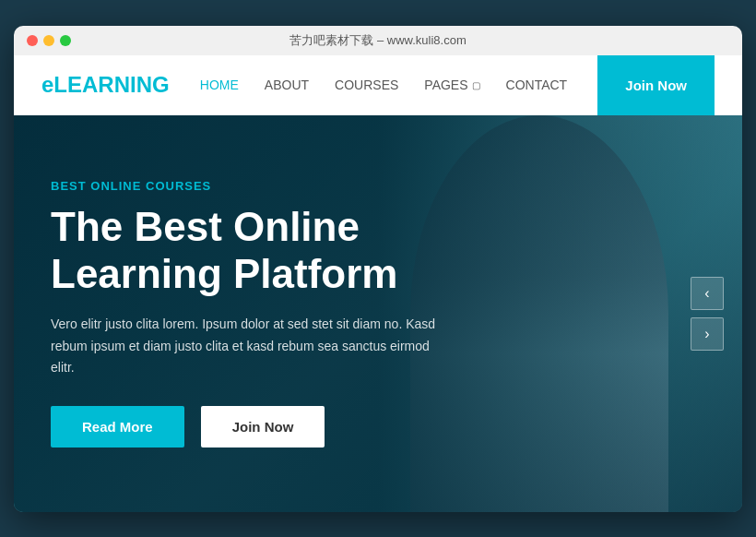  What do you see at coordinates (65, 41) in the screenshot?
I see `maximize-dot` at bounding box center [65, 41].